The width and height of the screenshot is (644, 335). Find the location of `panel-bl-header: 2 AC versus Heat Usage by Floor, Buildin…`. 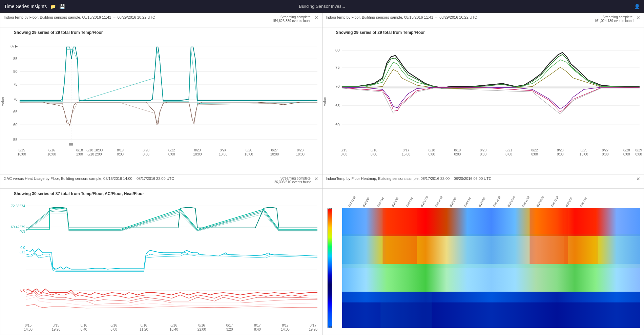

panel-bl-header: 2 AC versus Heat Usage by Floor, Buildin… is located at coordinates (161, 182).